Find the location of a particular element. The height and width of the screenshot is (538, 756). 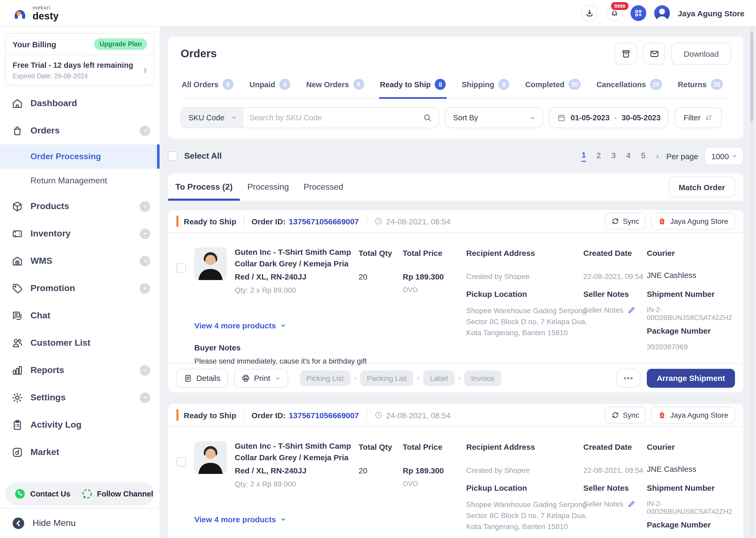

document-icon is located at coordinates (188, 378).